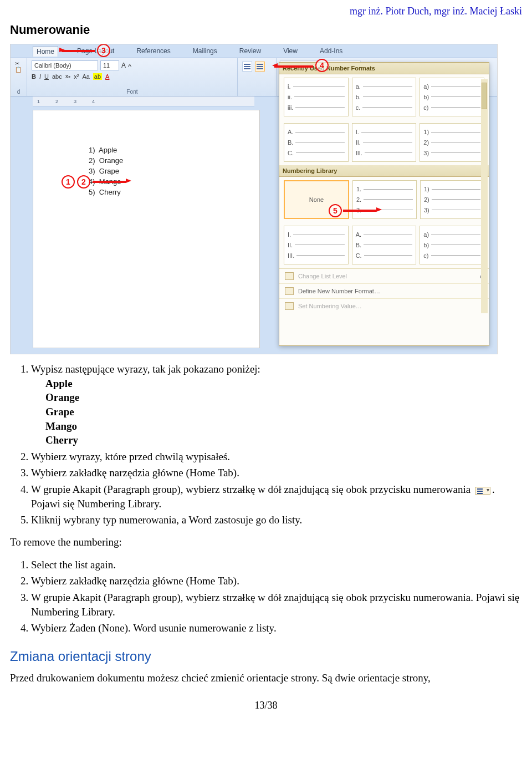 Image resolution: width=532 pixels, height=779 pixels. I want to click on step: Wypisz następujące wyrazy, tak jak pokaz…, so click(277, 405).